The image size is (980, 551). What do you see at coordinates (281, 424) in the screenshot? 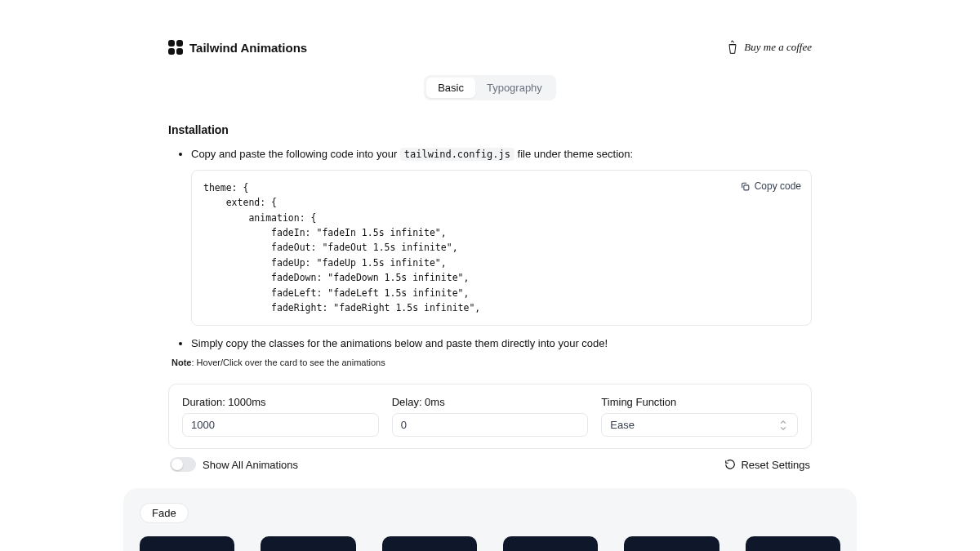
I see `duration-input` at bounding box center [281, 424].